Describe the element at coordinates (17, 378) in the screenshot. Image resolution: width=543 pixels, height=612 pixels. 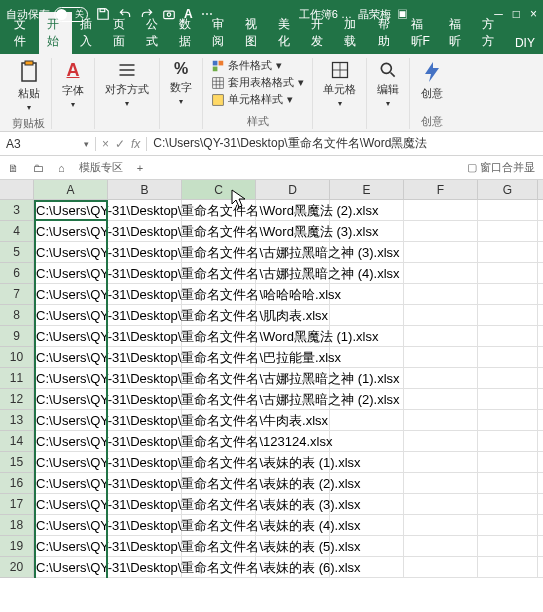
I see `row-header: 11` at that location.